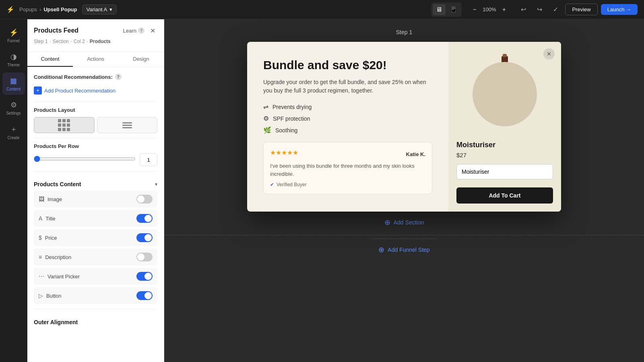 The width and height of the screenshot is (644, 362). I want to click on preview-button: Preview, so click(581, 10).